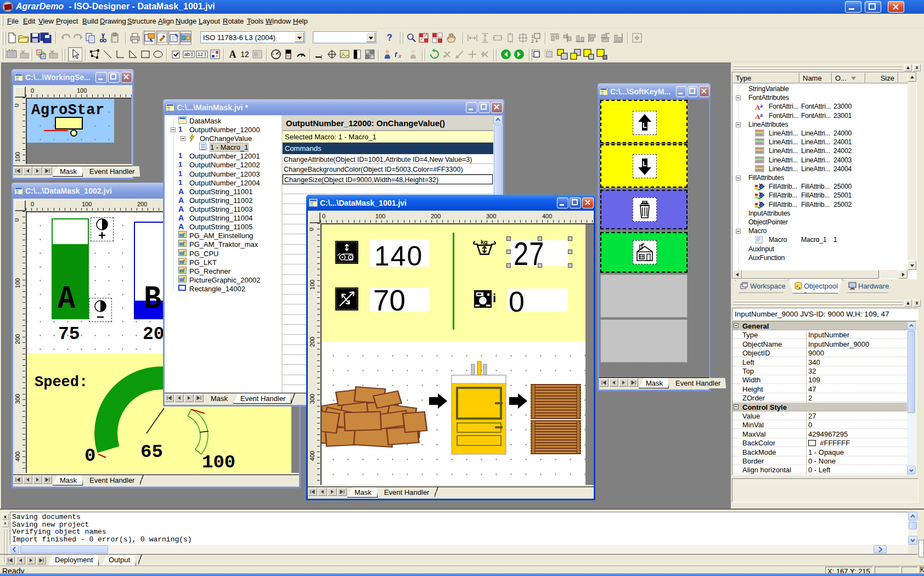 This screenshot has height=576, width=924. What do you see at coordinates (484, 242) in the screenshot?
I see `svg-text: kg` at bounding box center [484, 242].